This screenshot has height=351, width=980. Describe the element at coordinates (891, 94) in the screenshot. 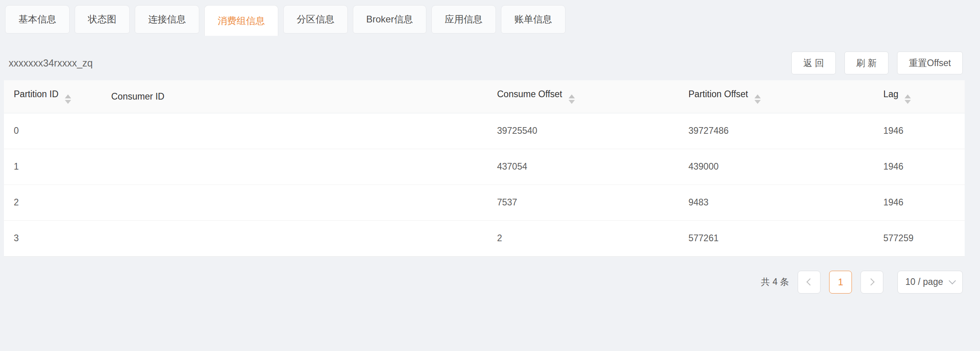

I see `column-label: Lag` at that location.